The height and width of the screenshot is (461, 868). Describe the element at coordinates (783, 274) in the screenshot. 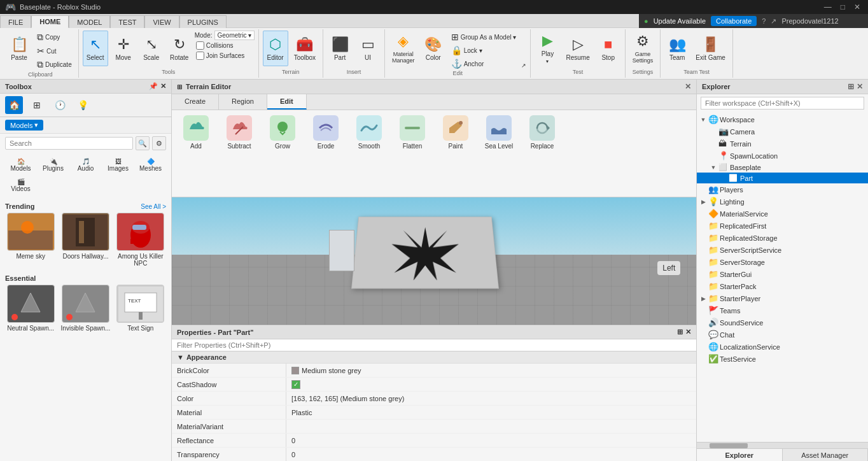

I see `tree-item-startergui: 📁 StarterGui` at that location.